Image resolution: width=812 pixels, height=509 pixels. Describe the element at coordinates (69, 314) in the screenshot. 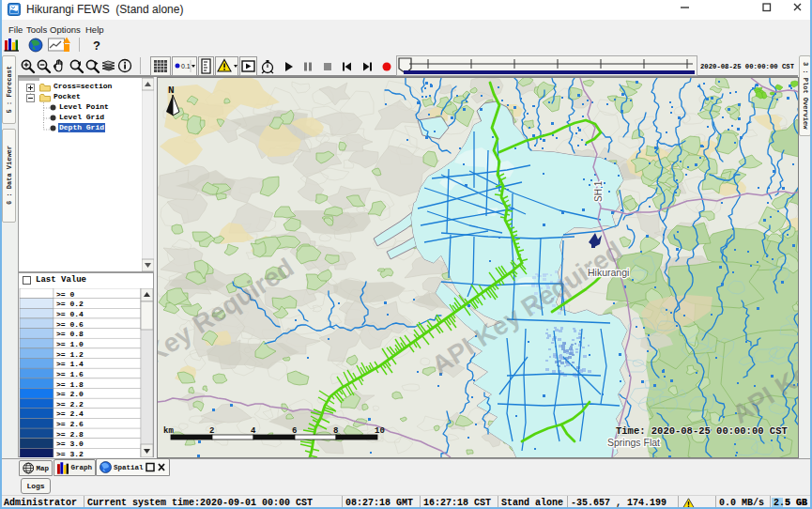

I see `svg-text: >= 0.4` at that location.